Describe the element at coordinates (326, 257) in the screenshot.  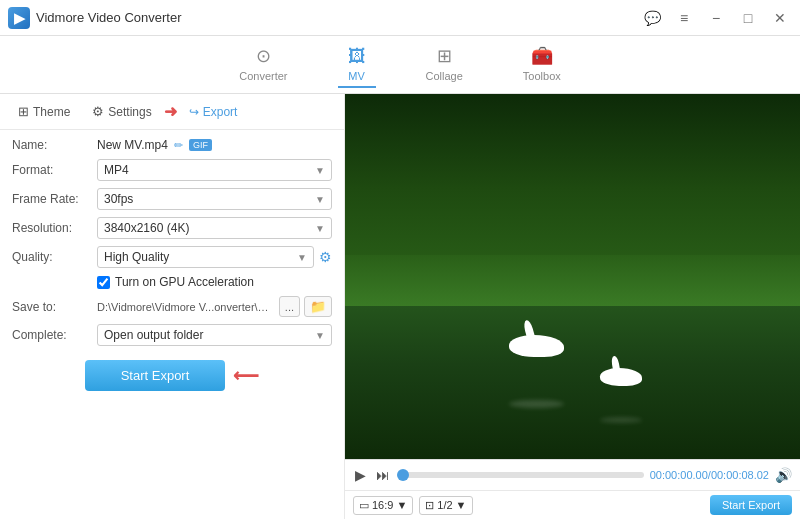
I see `quality-settings-icon: ⚙` at that location.